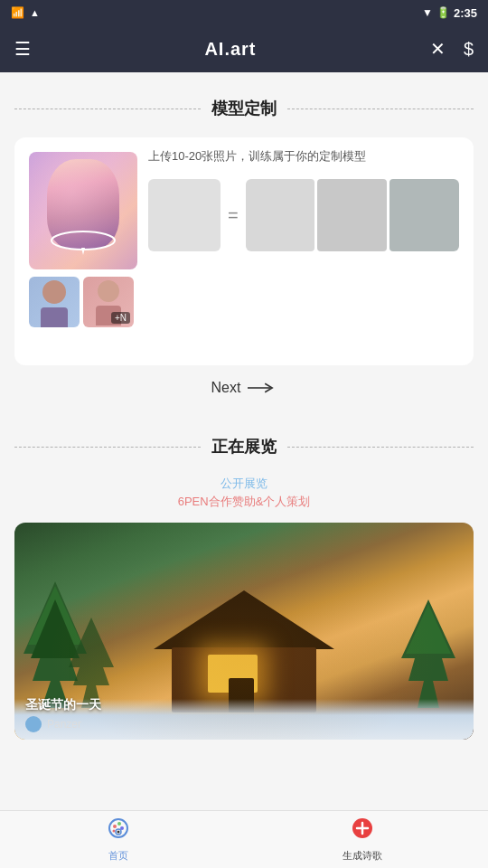 The image size is (488, 868). What do you see at coordinates (83, 211) in the screenshot?
I see `main-photo` at bounding box center [83, 211].